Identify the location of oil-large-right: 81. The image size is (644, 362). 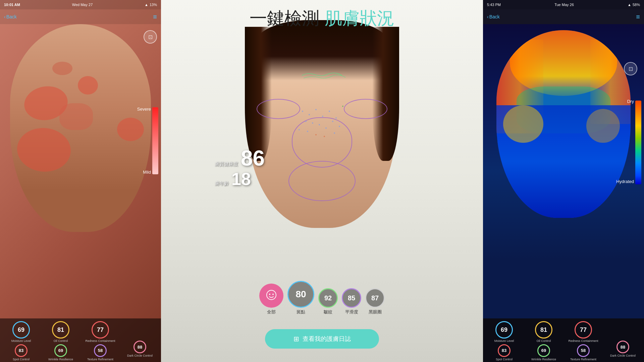
(544, 330).